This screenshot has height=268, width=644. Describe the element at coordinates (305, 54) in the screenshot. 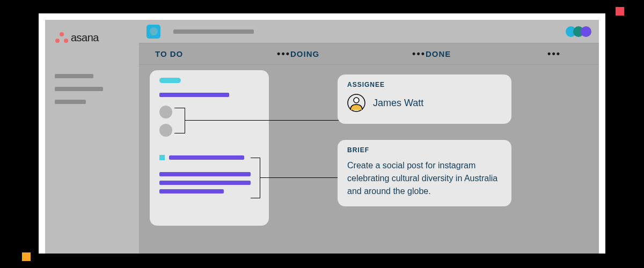

I see `column-title: DOING` at that location.